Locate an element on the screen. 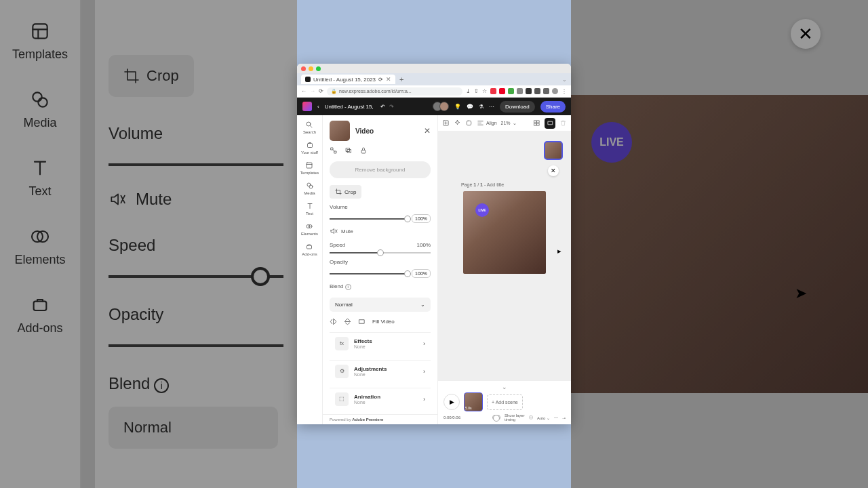  lock-icon is located at coordinates (363, 150).